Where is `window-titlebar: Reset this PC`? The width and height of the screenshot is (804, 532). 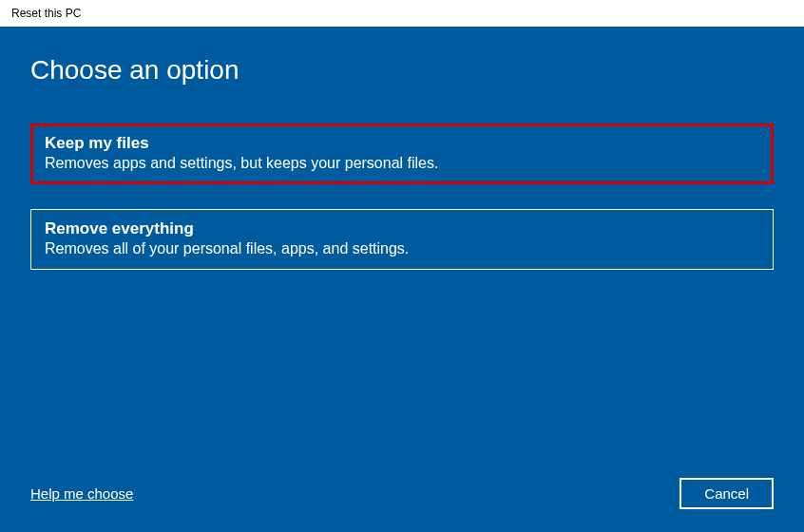 window-titlebar: Reset this PC is located at coordinates (402, 13).